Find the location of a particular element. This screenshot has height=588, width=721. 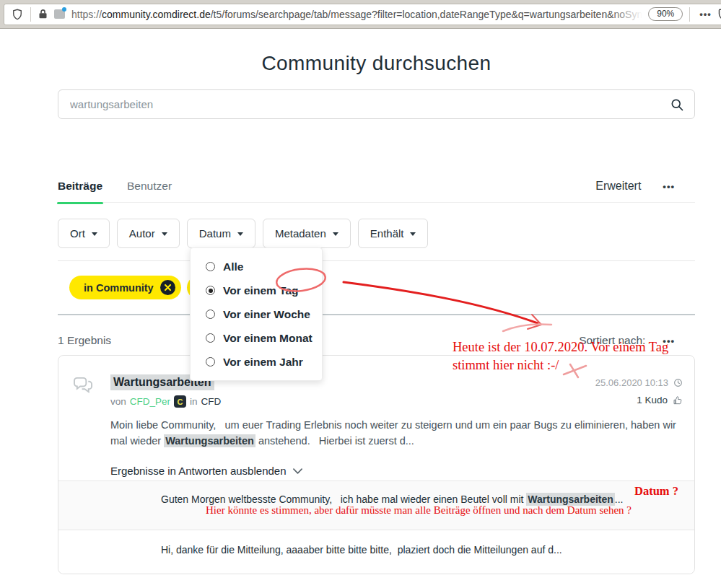

filter-metadaten-label: Metadaten is located at coordinates (300, 234).